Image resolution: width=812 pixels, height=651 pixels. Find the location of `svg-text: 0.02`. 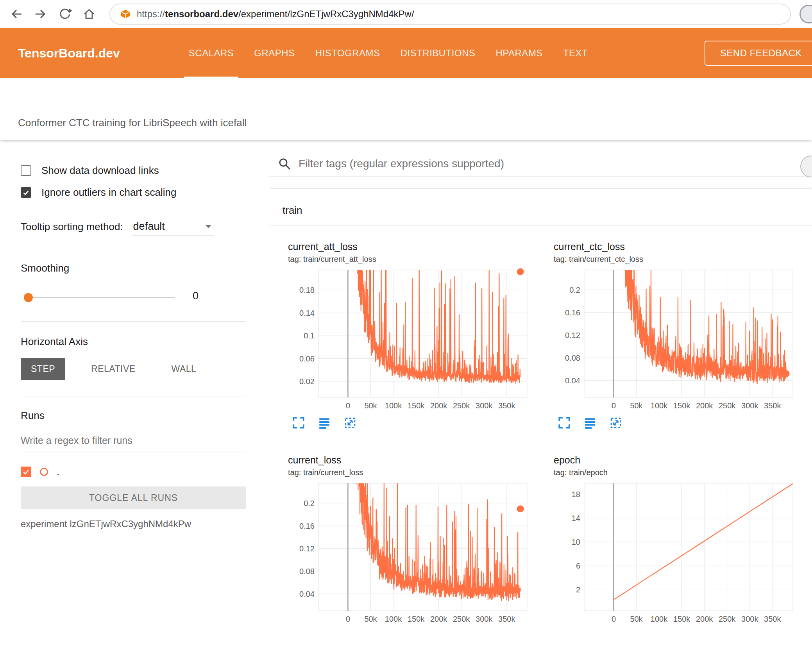

svg-text: 0.02 is located at coordinates (307, 381).